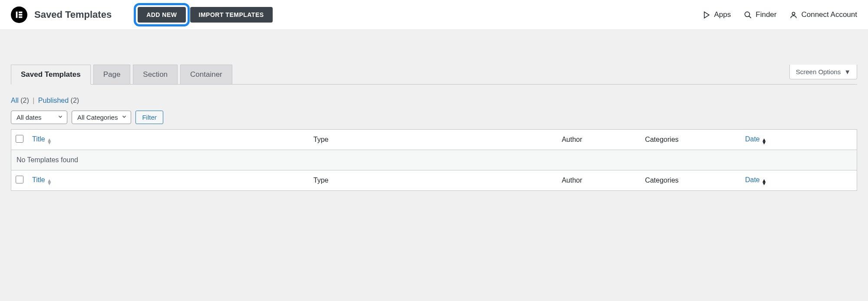 The height and width of the screenshot is (301, 868). Describe the element at coordinates (752, 180) in the screenshot. I see `column-date-label-footer: Date` at that location.